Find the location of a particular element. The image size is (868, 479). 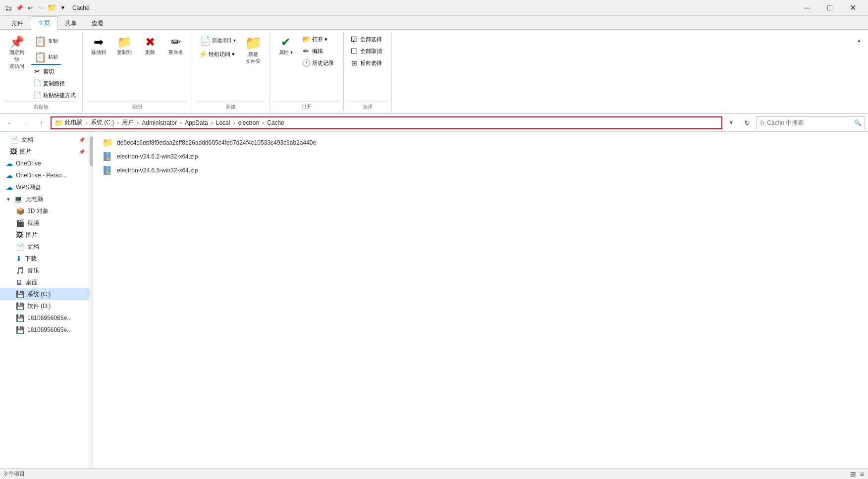

move-to-button: ➡ 移动到 is located at coordinates (99, 46).